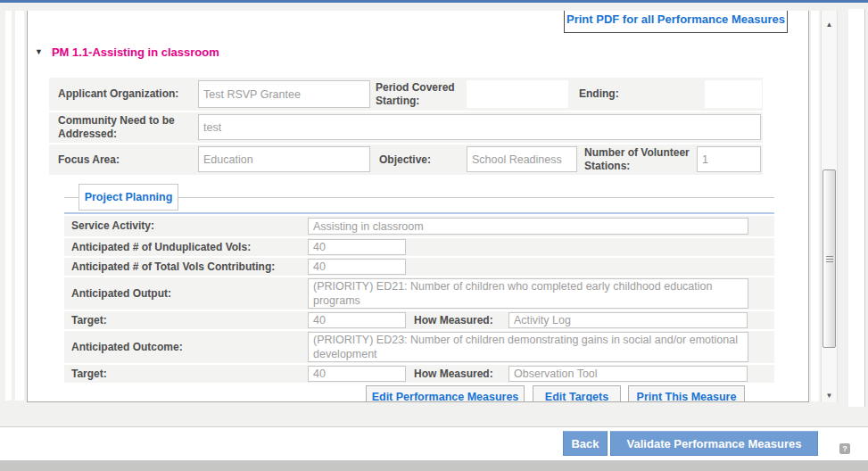 The height and width of the screenshot is (471, 868). I want to click on pm-section-header: ▼ PM 1.1-Assisting in classroom, so click(127, 52).